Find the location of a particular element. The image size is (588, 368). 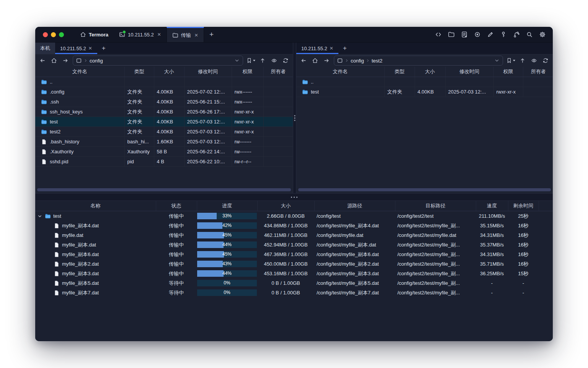

pane-splitter is located at coordinates (295, 118).